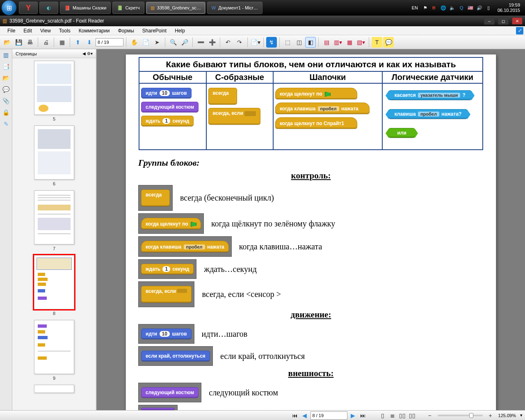  Describe the element at coordinates (54, 350) in the screenshot. I see `thumbnail-9: 9` at that location.